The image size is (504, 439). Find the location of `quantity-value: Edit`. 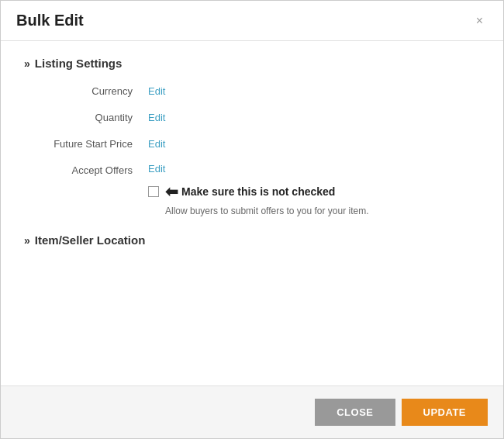

quantity-value: Edit is located at coordinates (314, 117).